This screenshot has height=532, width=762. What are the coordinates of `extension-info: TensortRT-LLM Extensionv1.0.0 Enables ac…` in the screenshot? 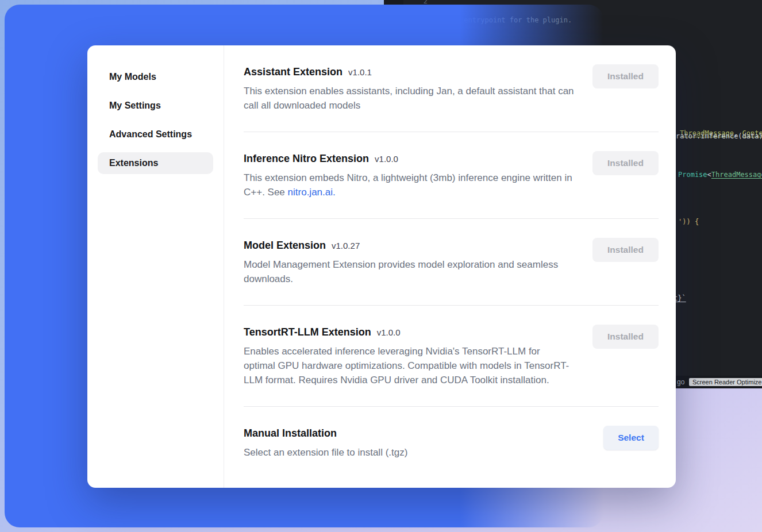 It's located at (409, 356).